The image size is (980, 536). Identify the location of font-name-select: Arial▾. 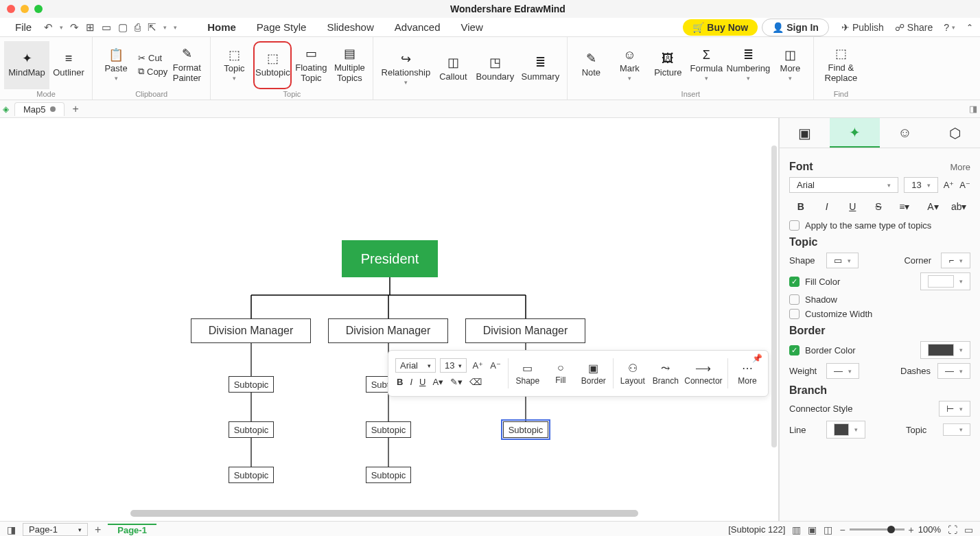
(844, 185).